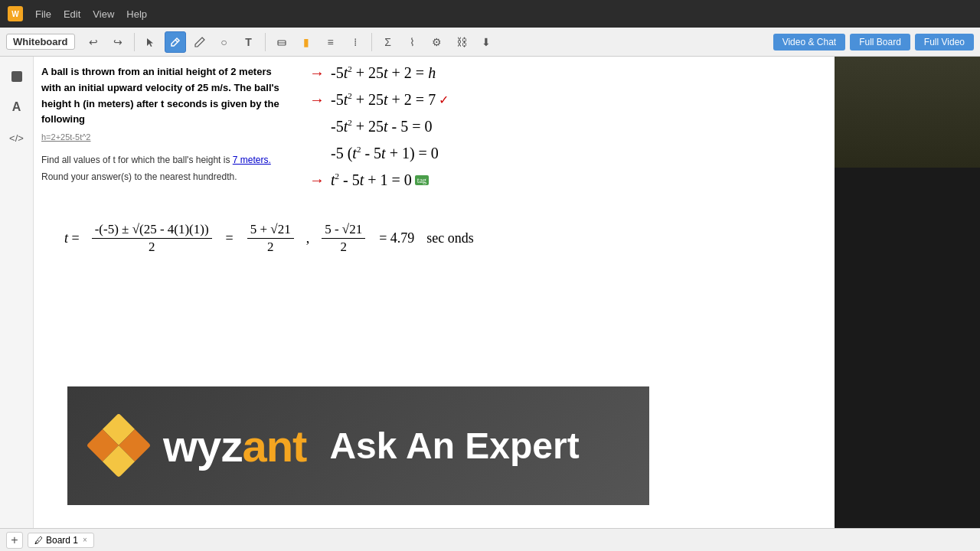 This screenshot has height=551, width=980. Describe the element at coordinates (343, 247) in the screenshot. I see `frac-minus-denominator: 2` at that location.